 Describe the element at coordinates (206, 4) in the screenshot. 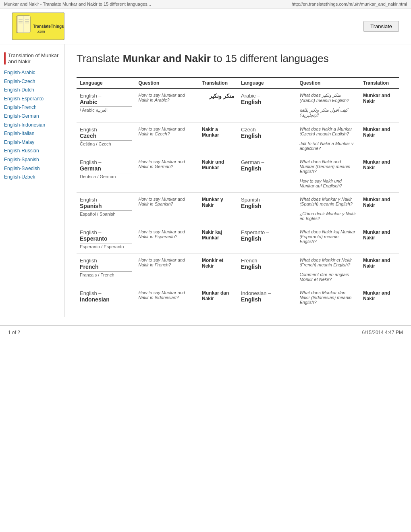

I see `top-bar: Munkar and Nakir - Translate Munkar and …` at that location.